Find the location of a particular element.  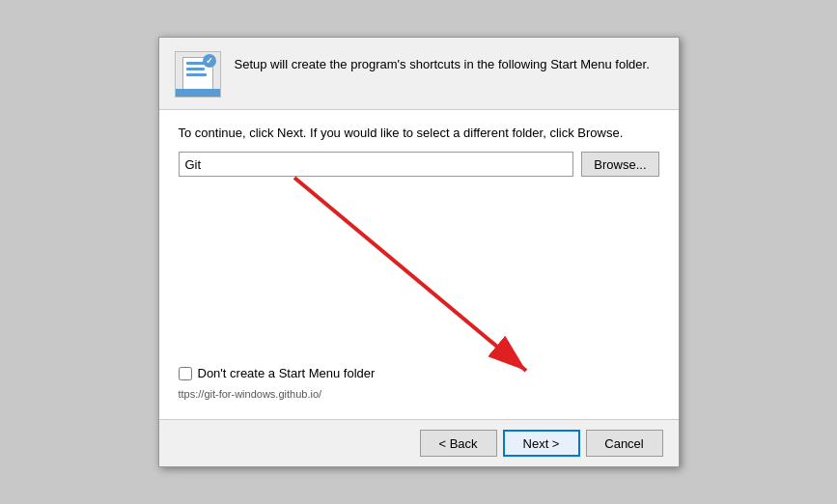

no-start-menu-row: Don't create a Start Menu folder is located at coordinates (277, 373).